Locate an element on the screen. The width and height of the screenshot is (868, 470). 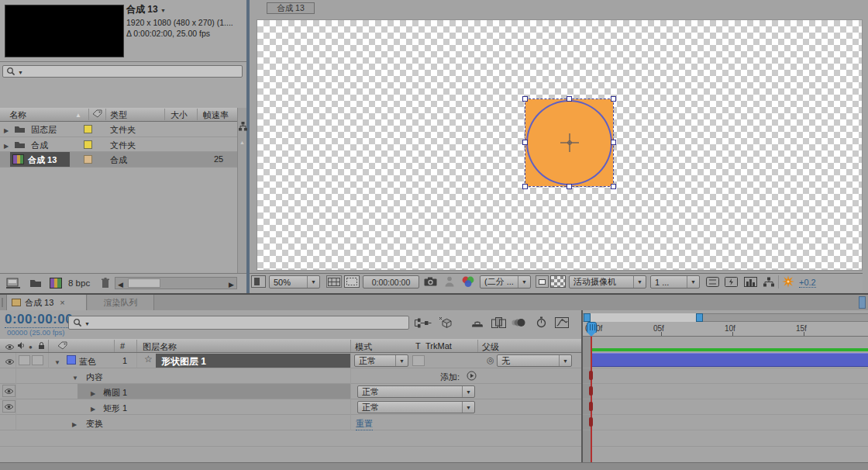
show-snapshot-icon is located at coordinates (450, 282).